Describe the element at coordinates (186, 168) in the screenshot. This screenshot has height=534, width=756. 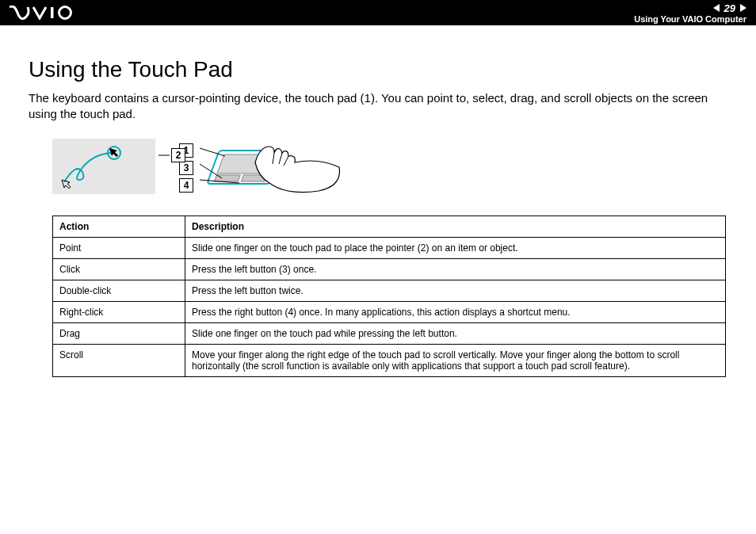
I see `callout-left-button: 3` at that location.